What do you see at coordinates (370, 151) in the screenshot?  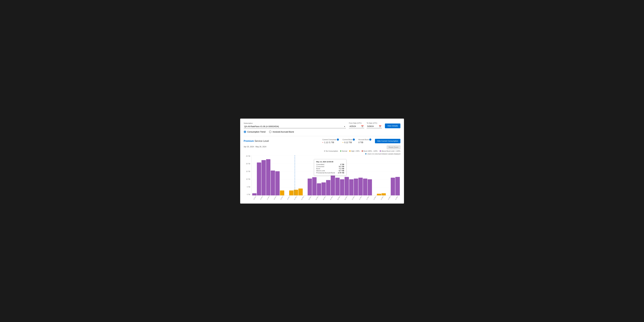 I see `legend-label-burst: Burst 100% - 120%` at bounding box center [370, 151].